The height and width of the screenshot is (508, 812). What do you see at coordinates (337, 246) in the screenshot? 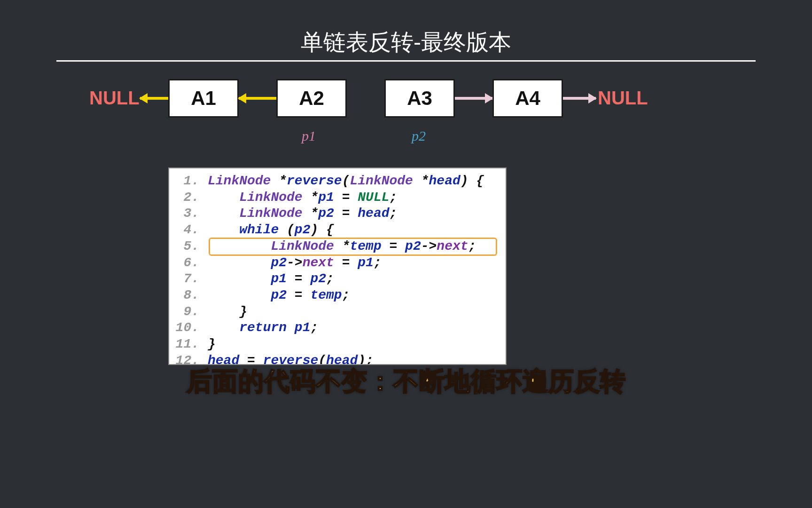
I see `code-line: 5. LinkNode *temp = p2->next;` at bounding box center [337, 246].